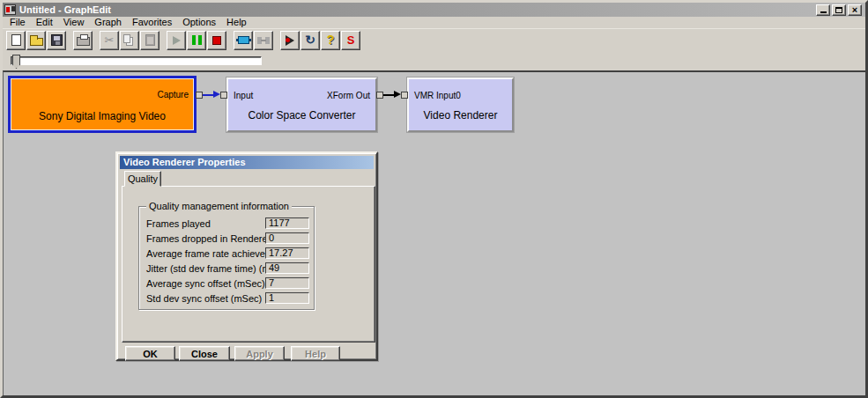  I want to click on seek-bar-track, so click(136, 61).